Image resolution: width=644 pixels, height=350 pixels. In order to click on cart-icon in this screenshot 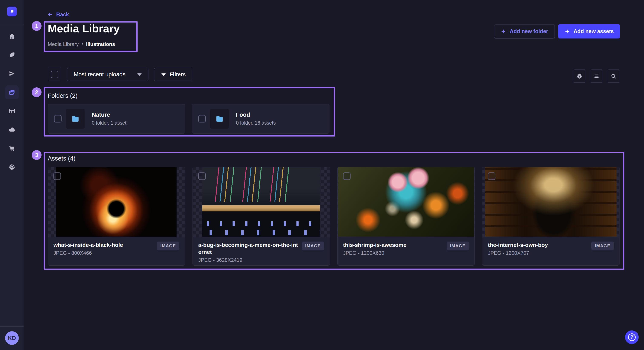, I will do `click(12, 148)`.